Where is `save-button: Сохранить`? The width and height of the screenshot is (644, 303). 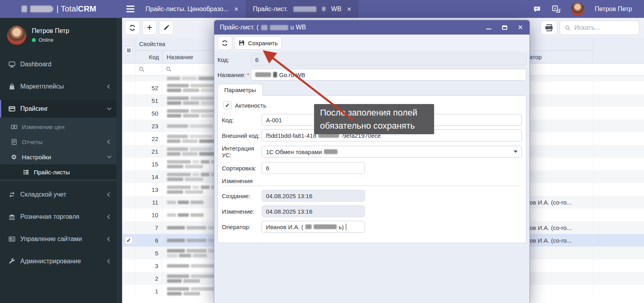 save-button: Сохранить is located at coordinates (258, 43).